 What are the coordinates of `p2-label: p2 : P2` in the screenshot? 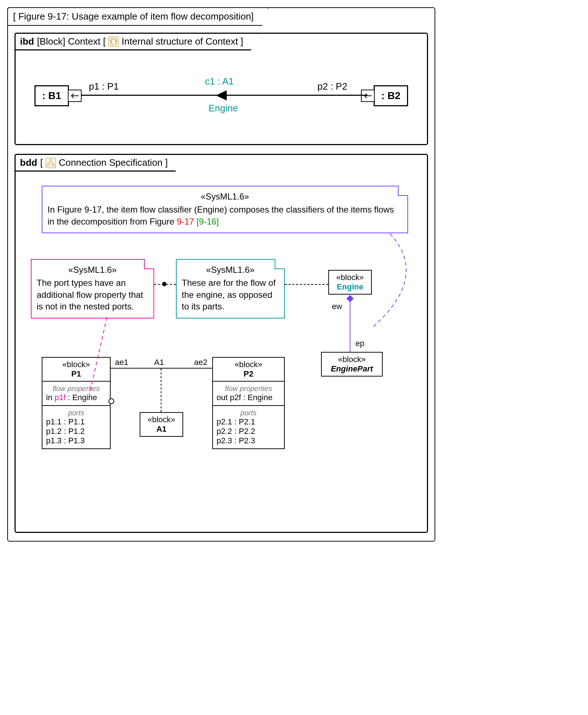 It's located at (332, 86).